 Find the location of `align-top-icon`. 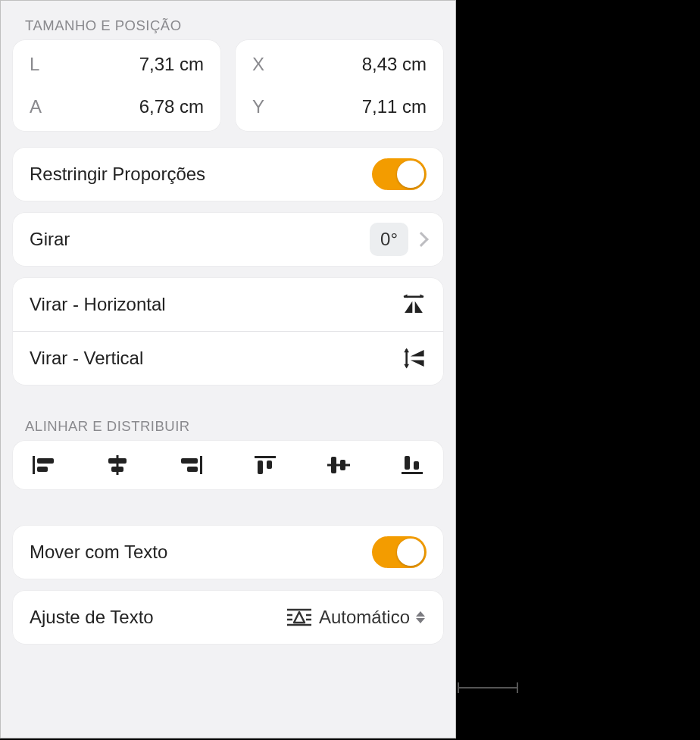

align-top-icon is located at coordinates (265, 465).